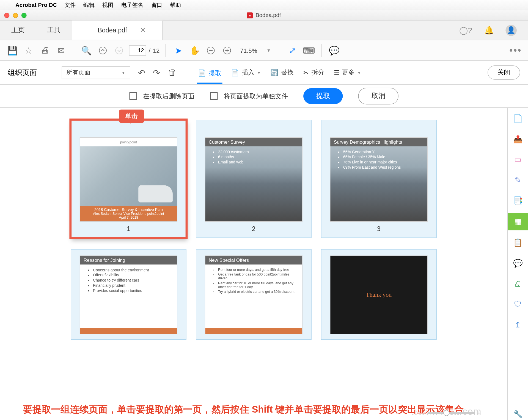 This screenshot has height=420, width=528. I want to click on edit-pdf-icon: ▭, so click(518, 160).